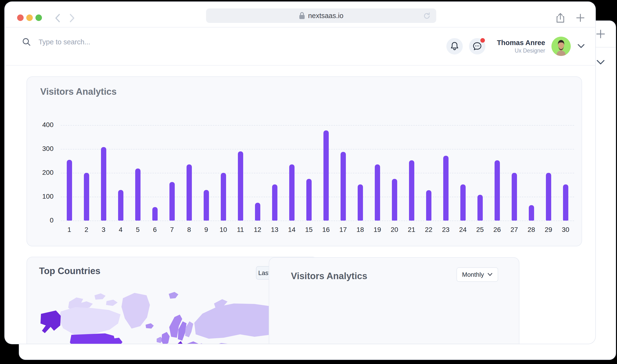  I want to click on x-axis-tick: 28, so click(532, 230).